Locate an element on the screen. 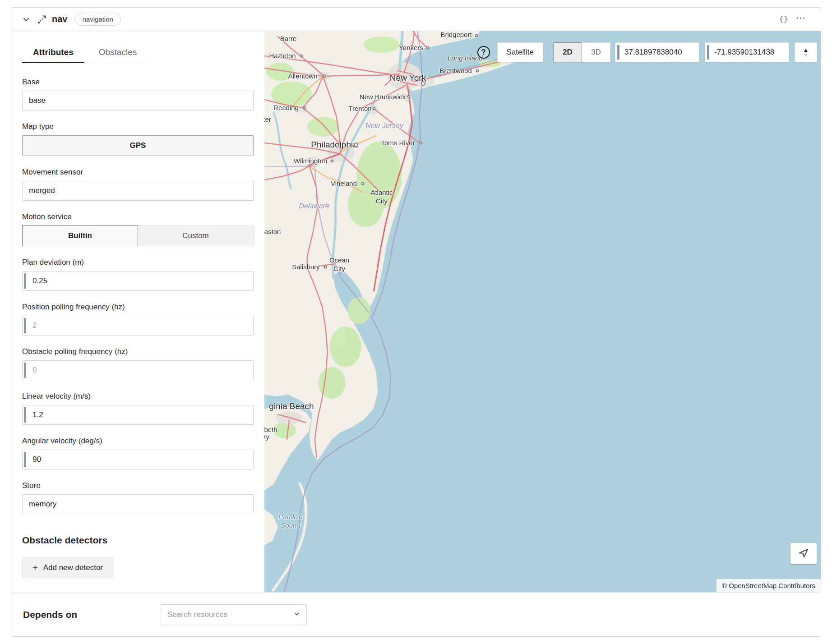 The image size is (832, 644). field-angular-velocity: Angular velocity (deg/s) is located at coordinates (138, 453).